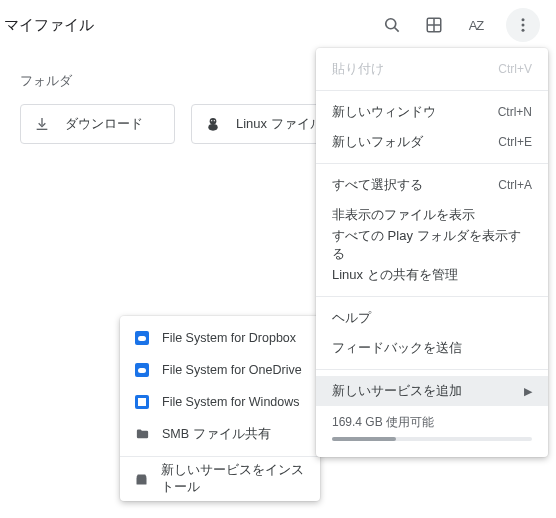  I want to click on webstore-icon, so click(142, 479).